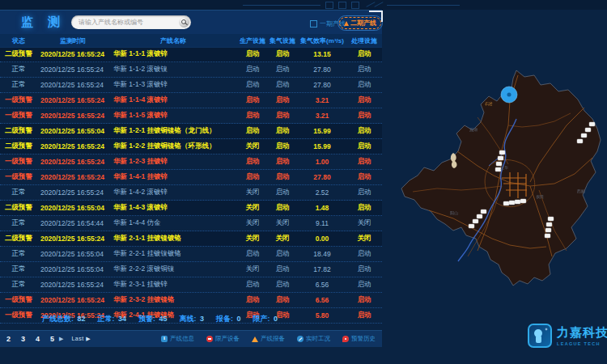 This screenshot has width=607, height=364. I want to click on legend-label: 实时工况, so click(318, 339).